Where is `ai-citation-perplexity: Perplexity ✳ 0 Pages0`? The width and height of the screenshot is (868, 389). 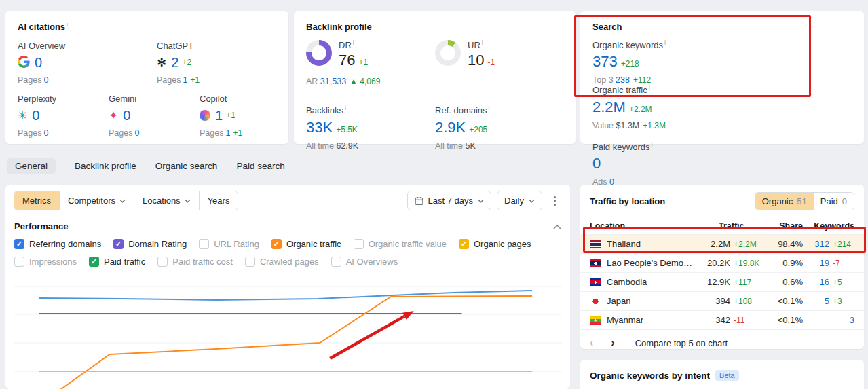
ai-citation-perplexity: Perplexity ✳ 0 Pages0 is located at coordinates (63, 115).